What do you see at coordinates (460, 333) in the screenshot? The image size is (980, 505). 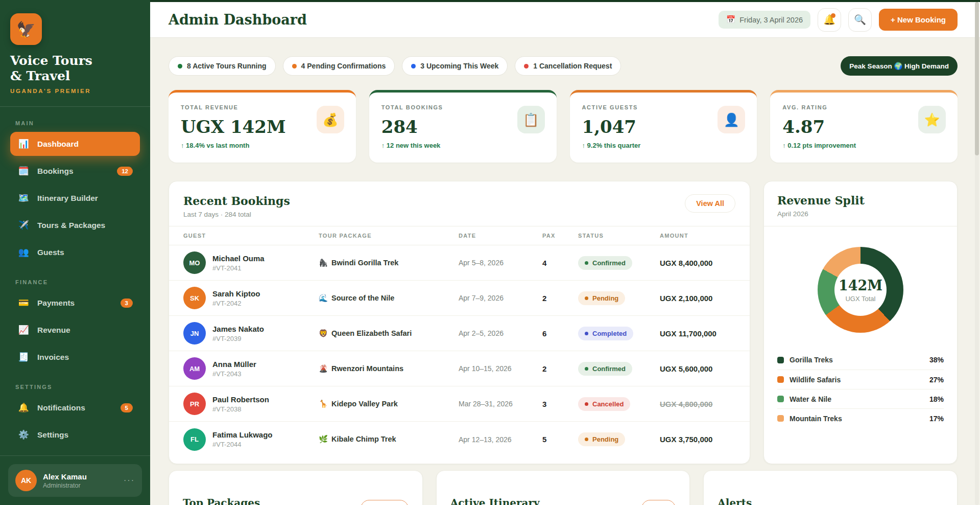 I see `table-row: JN James Nakato #VT-2039 🦁Queen Elizabet…` at bounding box center [460, 333].